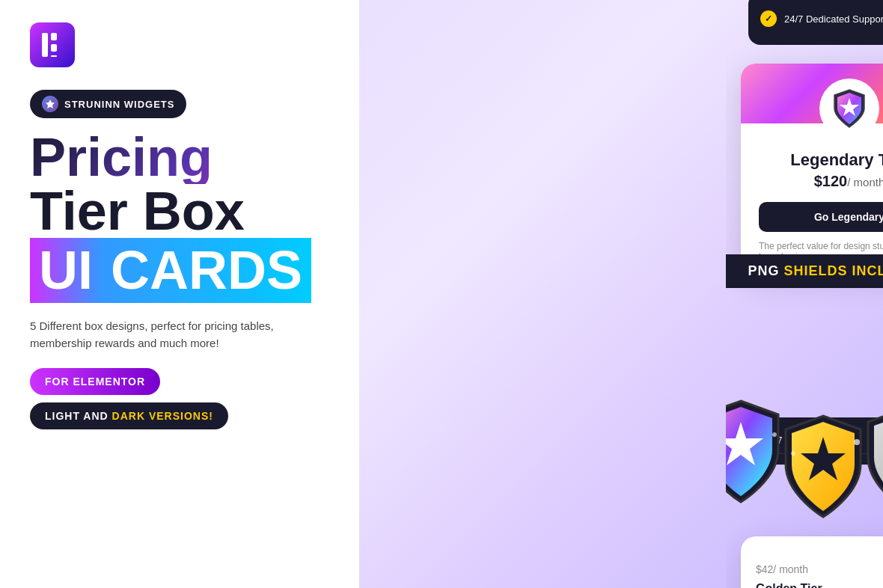  I want to click on shield-silver-item, so click(868, 461).